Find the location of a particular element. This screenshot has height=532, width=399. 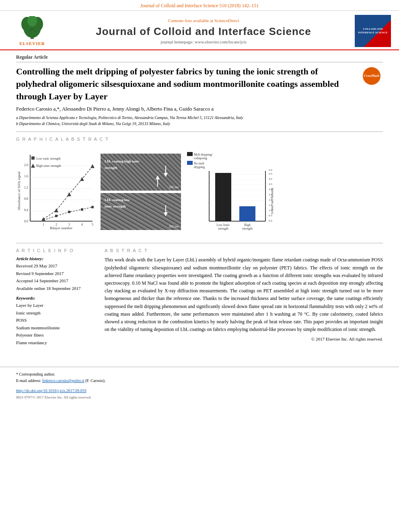

article-info-heading: A R T I C L E I N F O is located at coordinates (56, 251).